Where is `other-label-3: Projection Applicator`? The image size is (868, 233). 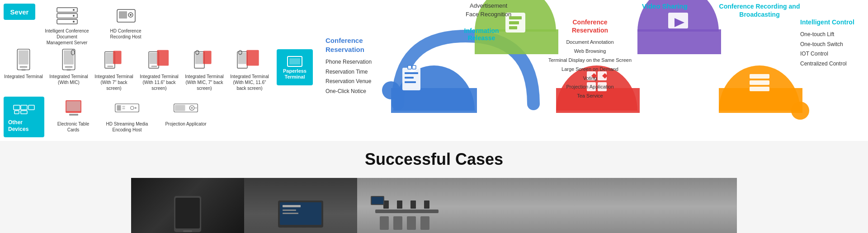
other-label-3: Projection Applicator is located at coordinates (185, 124).